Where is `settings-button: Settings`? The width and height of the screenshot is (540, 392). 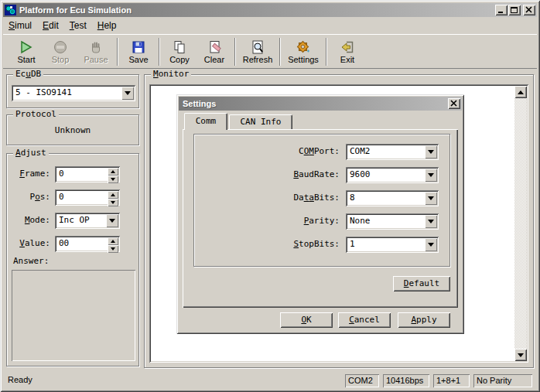 settings-button: Settings is located at coordinates (303, 52).